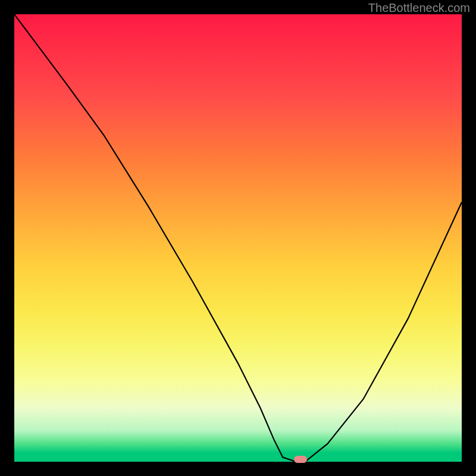  I want to click on attribution-text: TheBottleneck.com, so click(419, 8).